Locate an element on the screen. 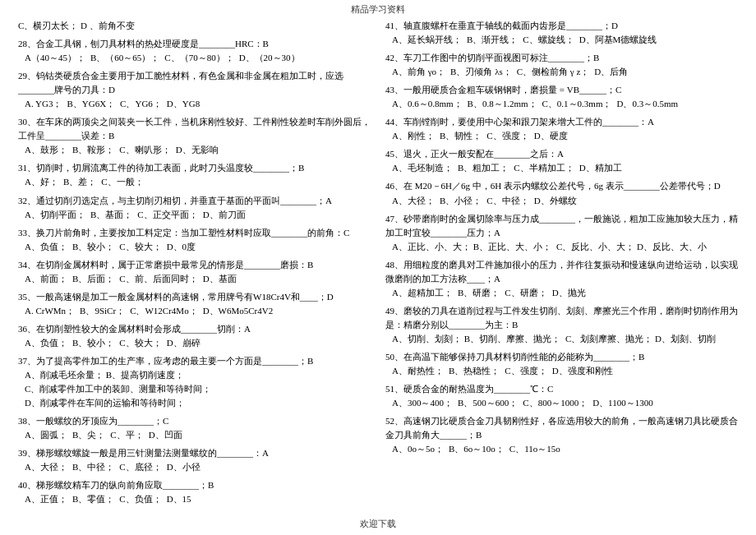 The height and width of the screenshot is (535, 756). option-q50-1: B、热稳性； is located at coordinates (474, 371).